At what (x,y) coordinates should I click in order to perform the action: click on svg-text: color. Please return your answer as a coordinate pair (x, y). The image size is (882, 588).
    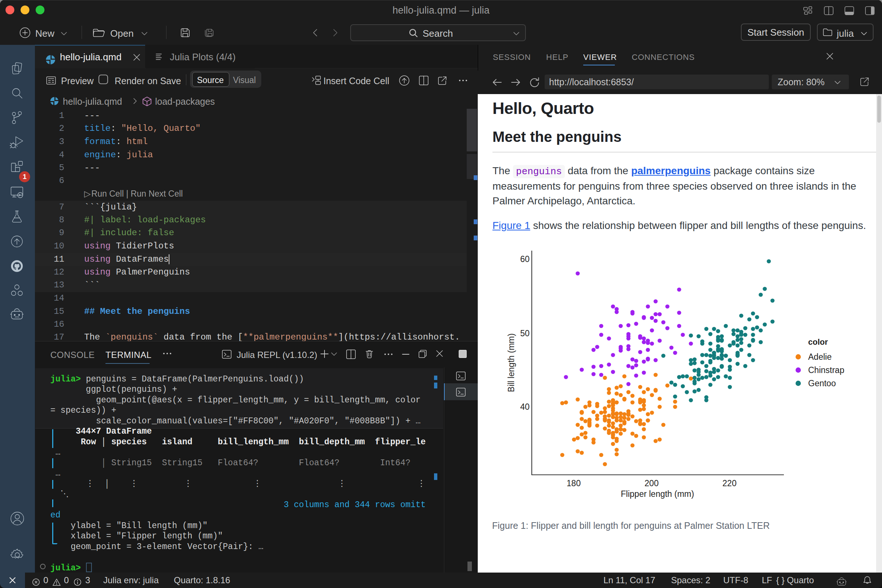
    Looking at the image, I should click on (818, 342).